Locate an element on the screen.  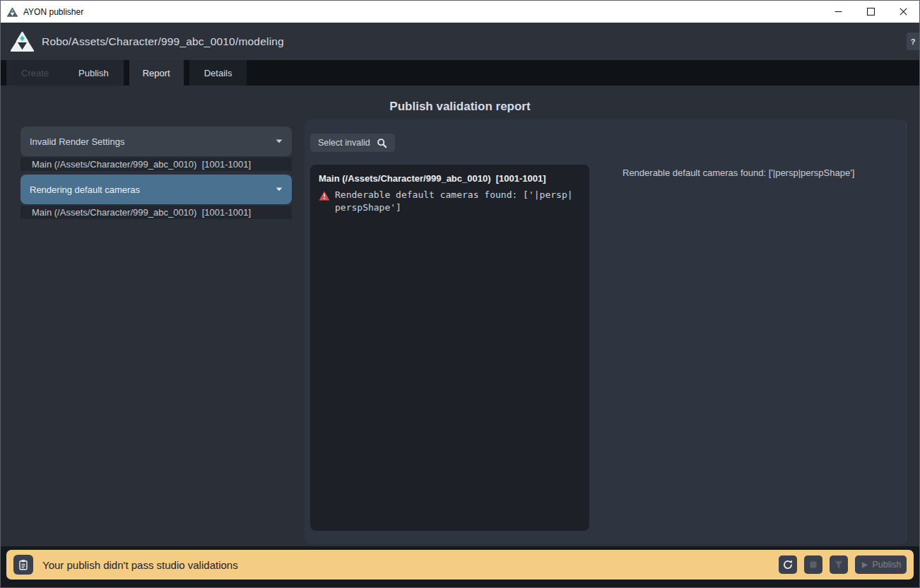
warning-icon is located at coordinates (324, 196).